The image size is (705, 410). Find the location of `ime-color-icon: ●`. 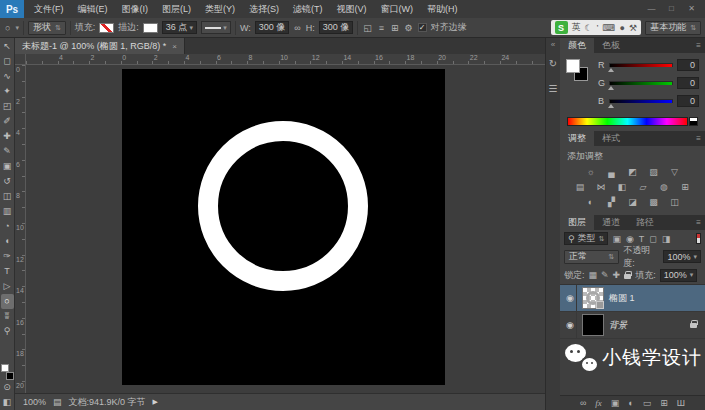

ime-color-icon: ● is located at coordinates (622, 28).